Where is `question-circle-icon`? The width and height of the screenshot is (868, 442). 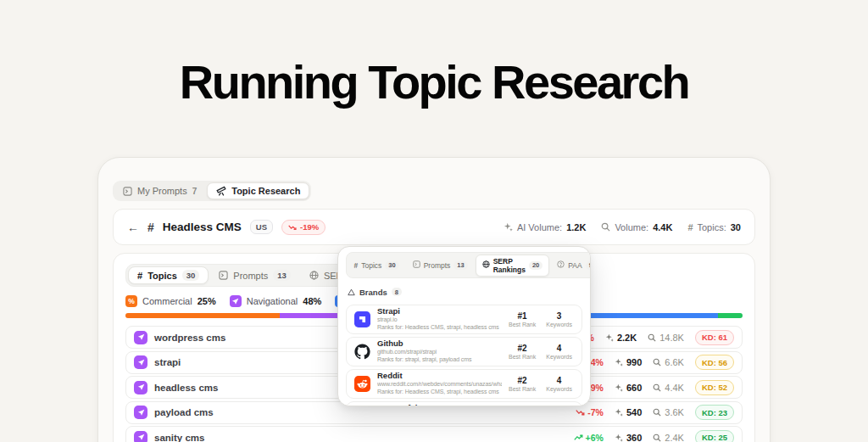 question-circle-icon is located at coordinates (561, 265).